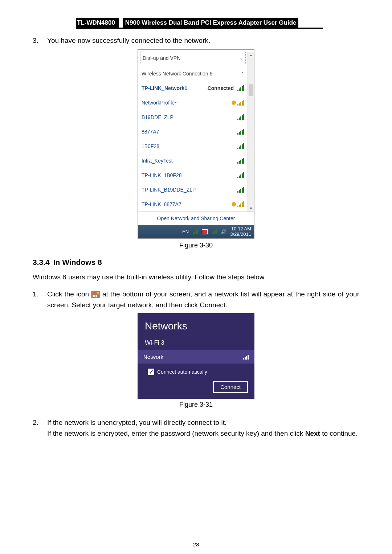 Image resolution: width=392 pixels, height=554 pixels. What do you see at coordinates (251, 90) in the screenshot?
I see `scroll-thumb` at bounding box center [251, 90].